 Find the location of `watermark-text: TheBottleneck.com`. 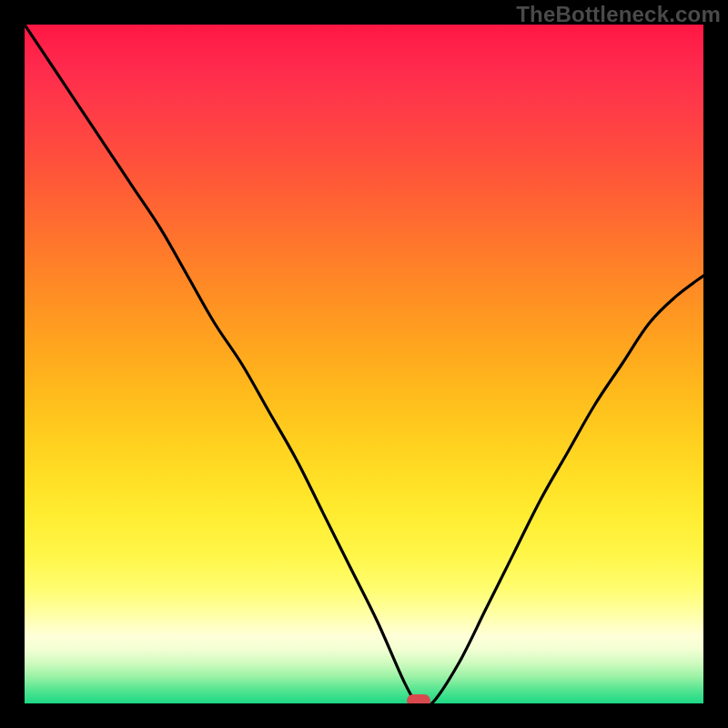

watermark-text: TheBottleneck.com is located at coordinates (619, 15).